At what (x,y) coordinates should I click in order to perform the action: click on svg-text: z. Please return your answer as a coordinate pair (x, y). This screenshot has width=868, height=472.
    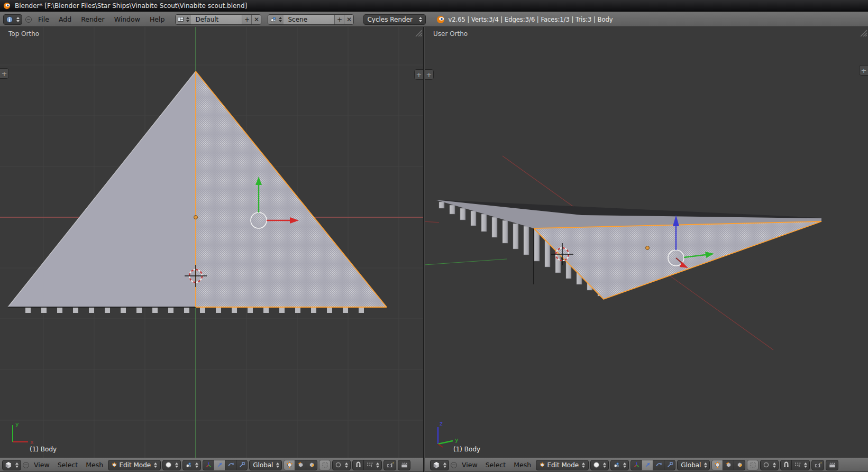
    Looking at the image, I should click on (441, 424).